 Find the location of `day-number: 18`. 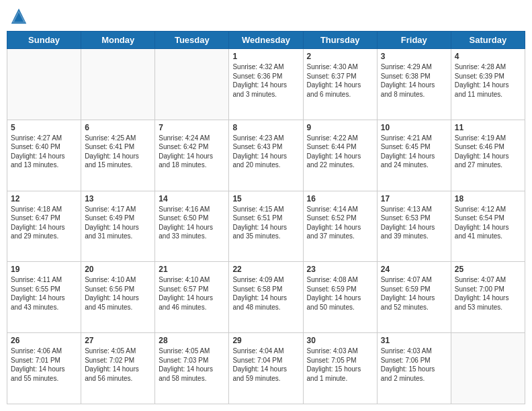

day-number: 18 is located at coordinates (488, 199).